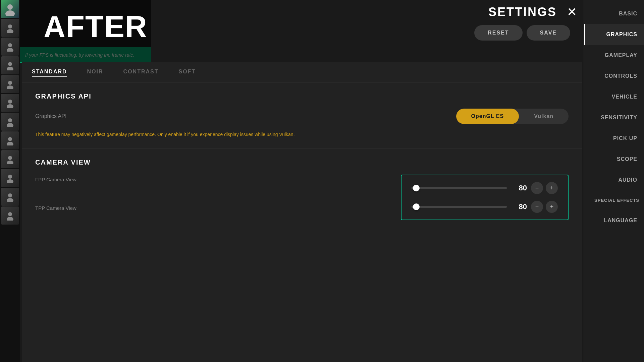 The image size is (644, 362). I want to click on nav-scope: SCOPE, so click(614, 159).